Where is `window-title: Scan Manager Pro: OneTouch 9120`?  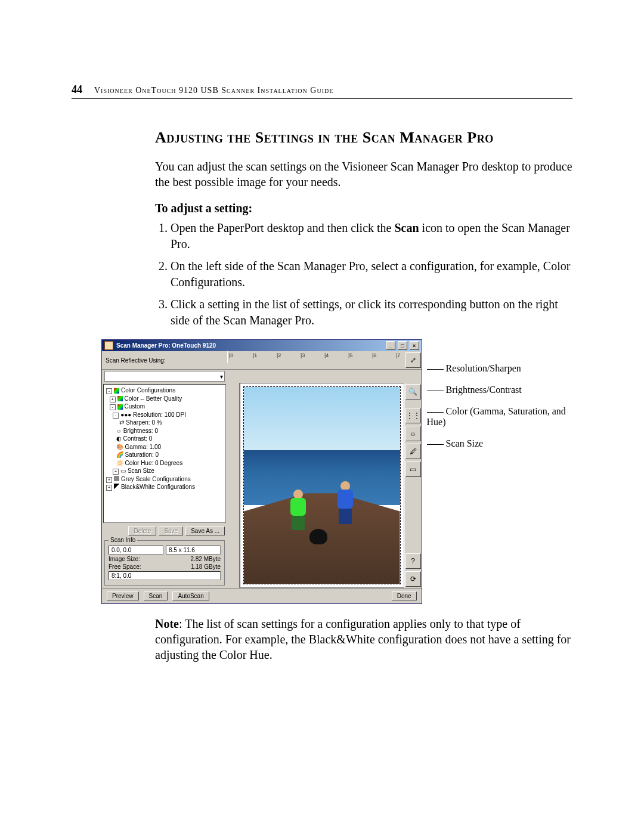 window-title: Scan Manager Pro: OneTouch 9120 is located at coordinates (166, 346).